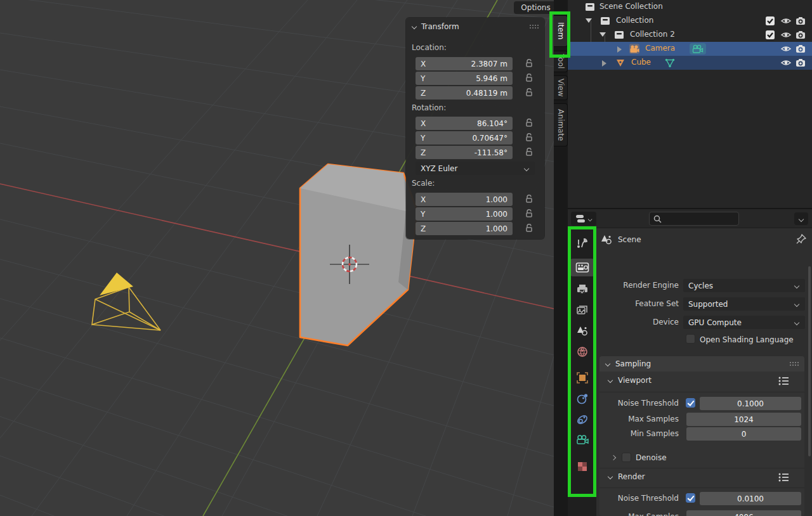 Image resolution: width=812 pixels, height=516 pixels. I want to click on viewport-min-samples-field: 0, so click(743, 434).